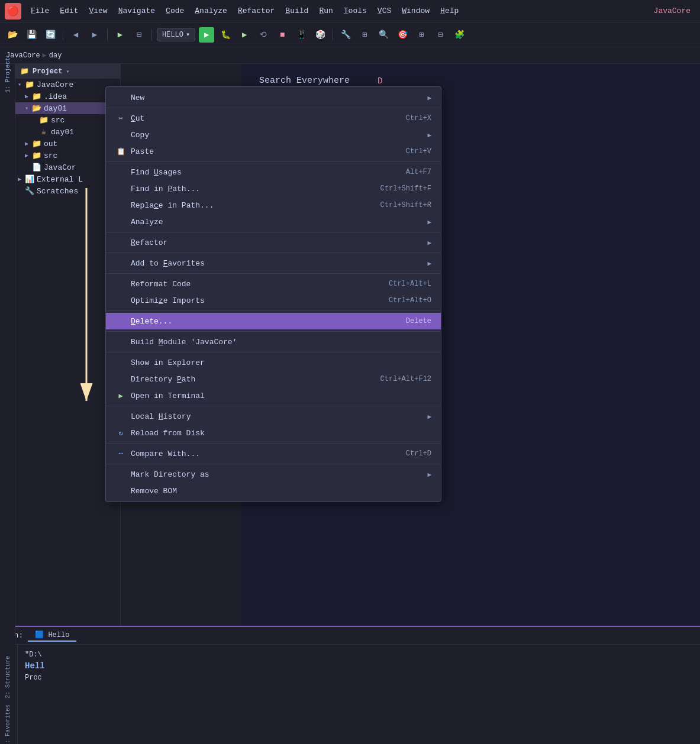 The height and width of the screenshot is (744, 700). Describe the element at coordinates (277, 98) in the screenshot. I see `menu-new-label: New` at that location.